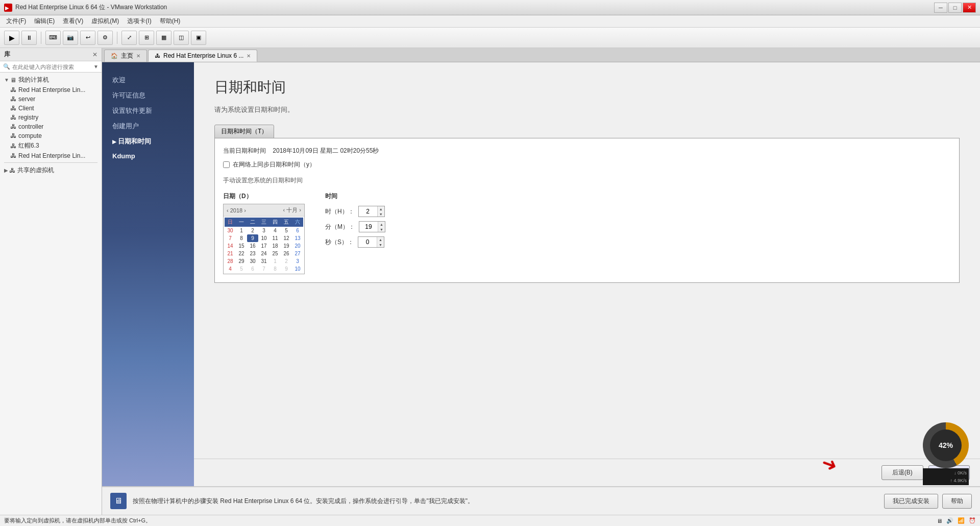 This screenshot has width=980, height=526. What do you see at coordinates (241, 261) in the screenshot?
I see `cal-day: 29` at bounding box center [241, 261].